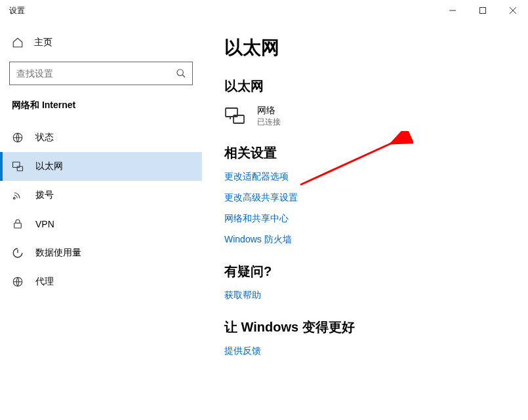 This screenshot has height=420, width=528. I want to click on network-connection-status: 已连接, so click(269, 122).